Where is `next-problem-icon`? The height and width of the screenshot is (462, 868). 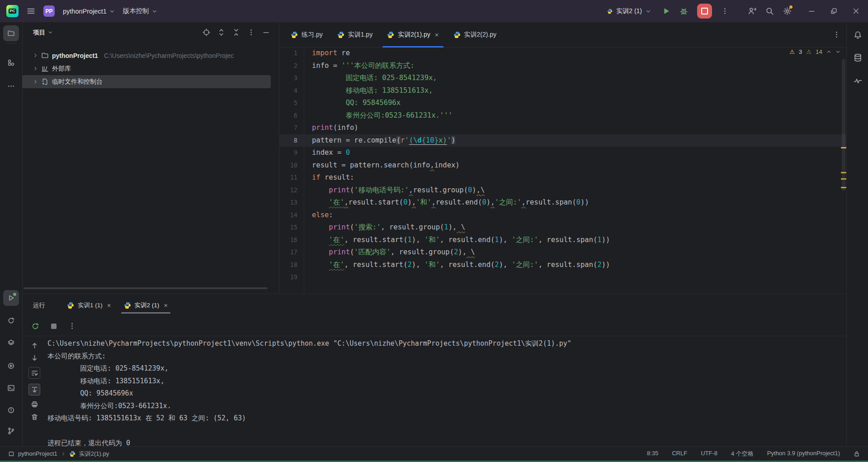
next-problem-icon is located at coordinates (838, 52).